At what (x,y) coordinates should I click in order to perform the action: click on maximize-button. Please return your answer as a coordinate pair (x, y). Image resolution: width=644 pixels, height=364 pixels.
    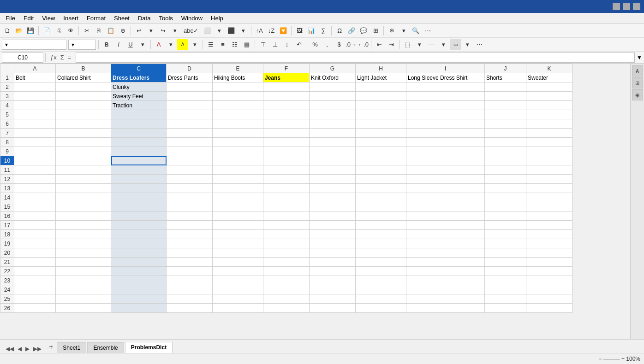
    Looking at the image, I should click on (626, 6).